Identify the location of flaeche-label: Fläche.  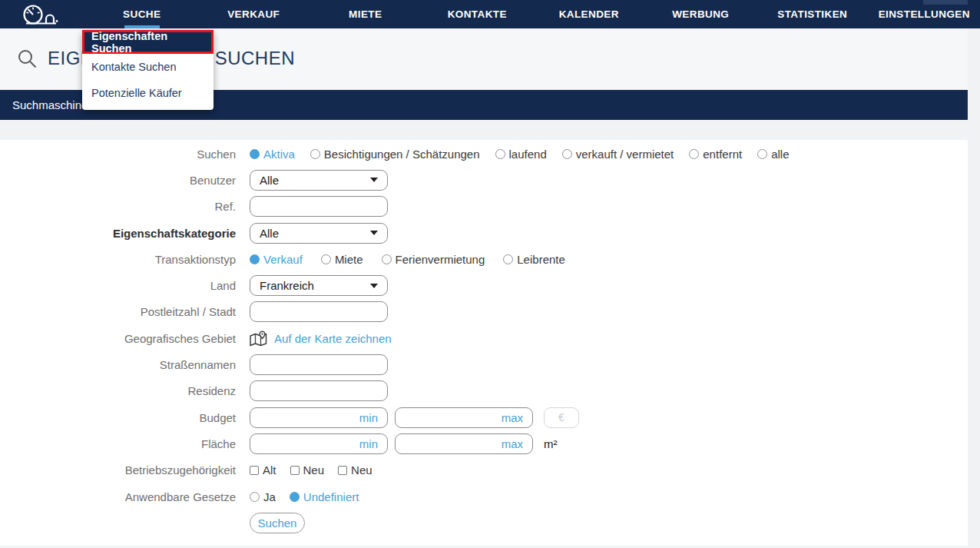
(118, 444).